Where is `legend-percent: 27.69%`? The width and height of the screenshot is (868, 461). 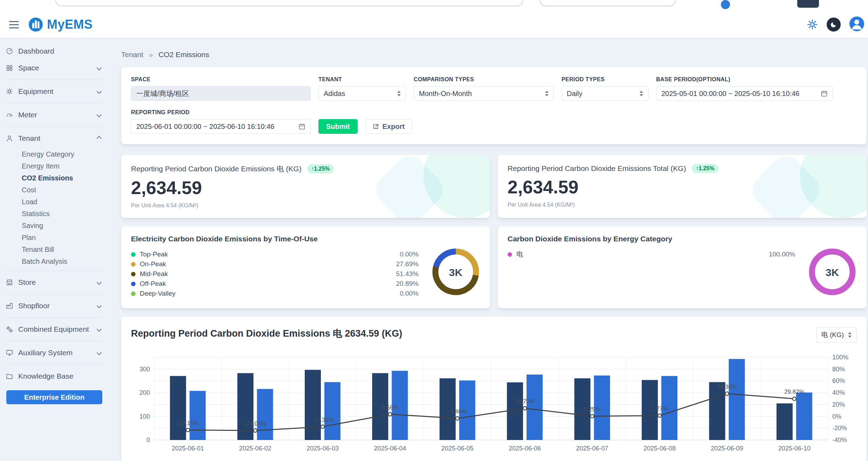
legend-percent: 27.69% is located at coordinates (407, 264).